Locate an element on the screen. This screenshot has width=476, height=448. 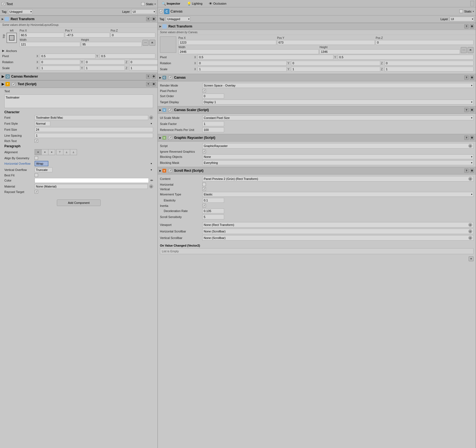
layer-select: UI is located at coordinates (144, 12).